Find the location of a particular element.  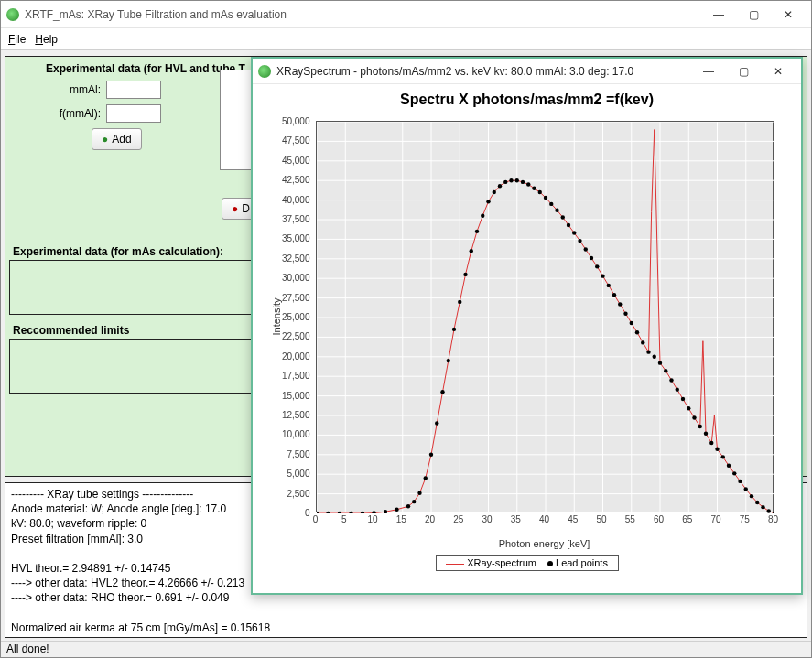

main-title: XRTF_mAs: XRay Tube Filtration and mAs e… is located at coordinates (156, 15).